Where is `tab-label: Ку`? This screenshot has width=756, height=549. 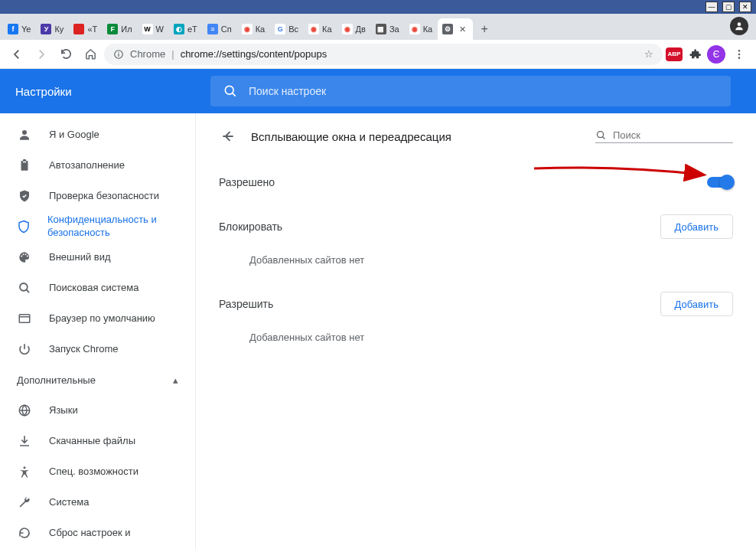
tab-label: Ку is located at coordinates (59, 29).